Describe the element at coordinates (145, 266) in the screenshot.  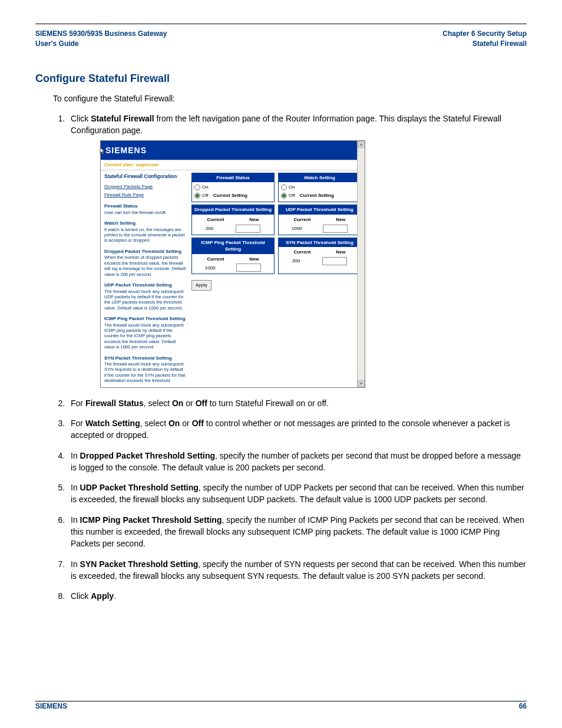
I see `sb-t-dropped: When the number of dropped packets excee…` at that location.